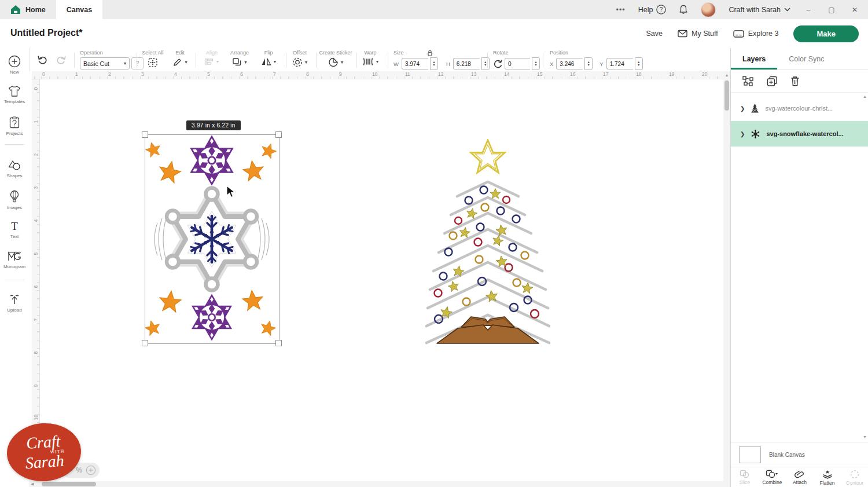 Image resolution: width=868 pixels, height=487 pixels. What do you see at coordinates (754, 59) in the screenshot?
I see `tab-layers: Layers` at bounding box center [754, 59].